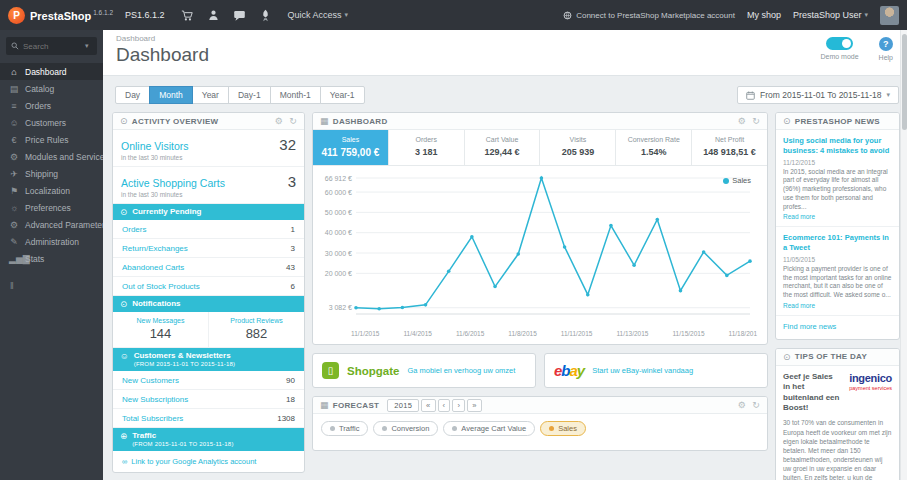 This screenshot has width=907, height=480. What do you see at coordinates (52, 46) in the screenshot?
I see `sidebar-search: ▾` at bounding box center [52, 46].